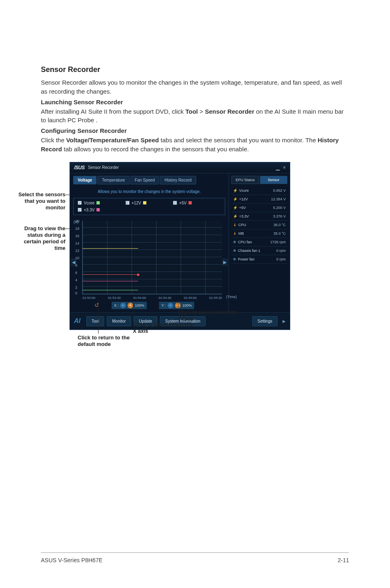 The width and height of the screenshot is (390, 588). What do you see at coordinates (114, 298) in the screenshot?
I see `x-tick: 01:53:30` at bounding box center [114, 298].